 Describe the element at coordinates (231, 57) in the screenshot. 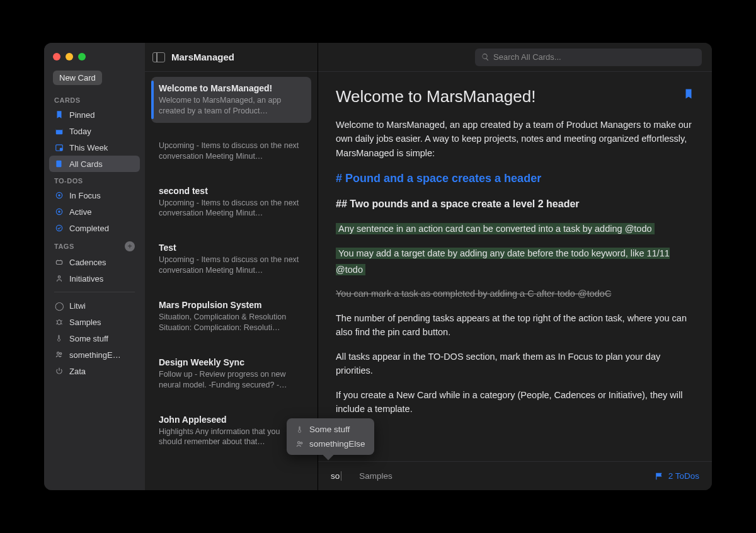

I see `list-toolbar: MarsManaged` at that location.